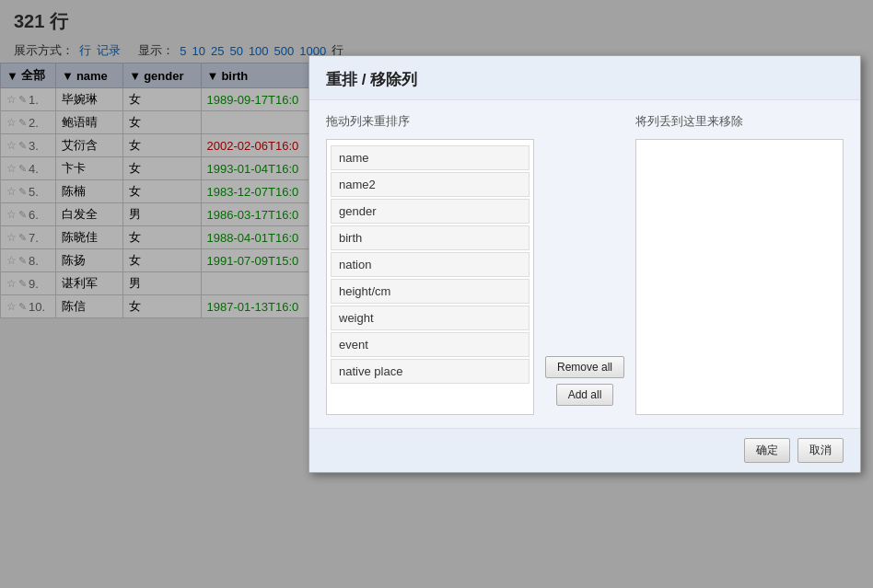  Describe the element at coordinates (430, 318) in the screenshot. I see `column-item: weight` at that location.